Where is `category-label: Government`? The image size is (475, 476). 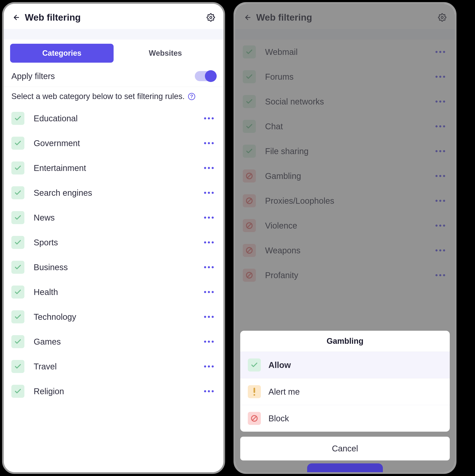
category-label: Government is located at coordinates (113, 143).